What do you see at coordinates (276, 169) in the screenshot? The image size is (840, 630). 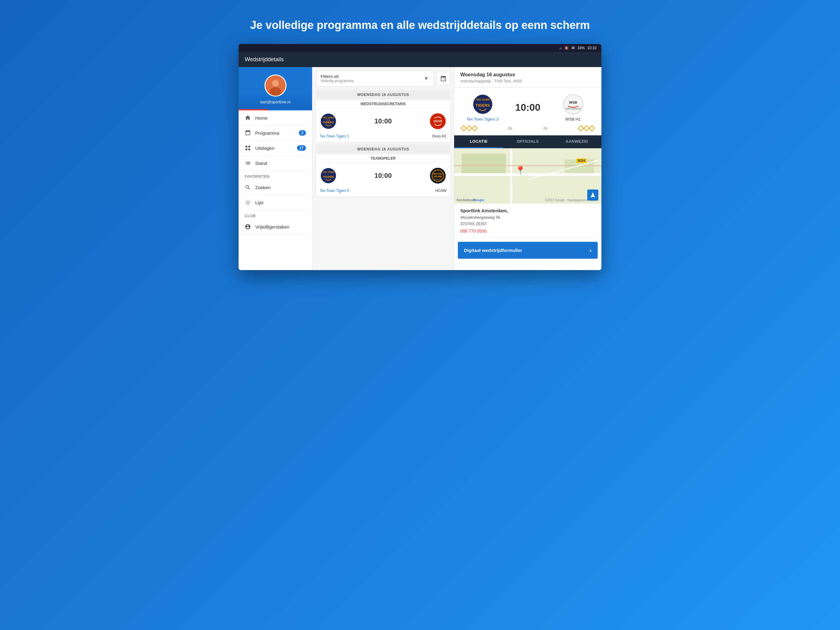 I see `sidebar: bart@sportlink.nl Home Programma 2 Uitsl…` at bounding box center [276, 169].